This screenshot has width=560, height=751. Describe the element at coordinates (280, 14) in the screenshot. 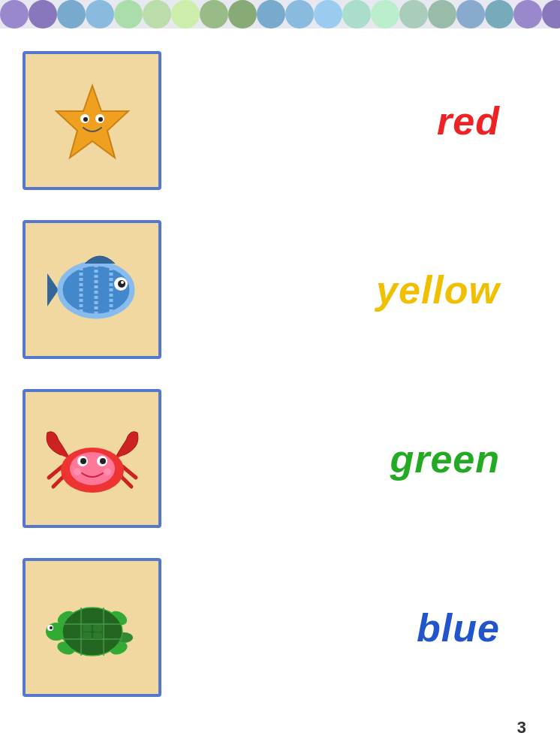

I see `dots-row` at that location.